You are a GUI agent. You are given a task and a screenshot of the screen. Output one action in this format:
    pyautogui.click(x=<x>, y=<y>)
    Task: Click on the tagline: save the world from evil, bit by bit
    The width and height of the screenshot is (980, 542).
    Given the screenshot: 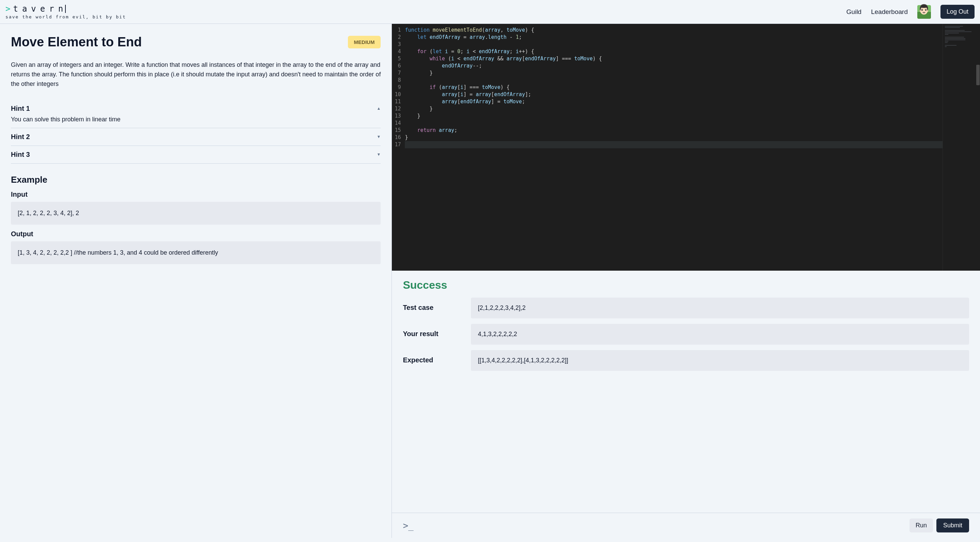 What is the action you would take?
    pyautogui.click(x=65, y=17)
    